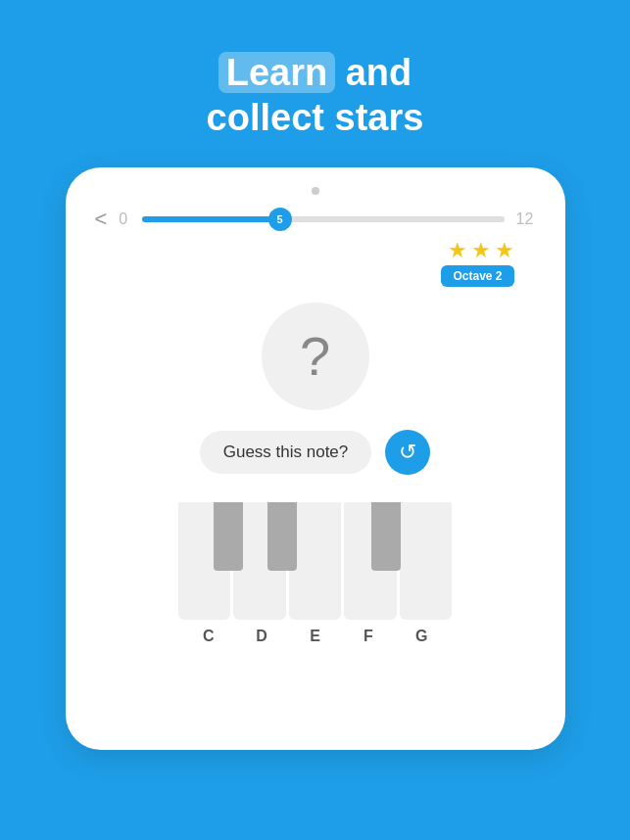 Image resolution: width=630 pixels, height=840 pixels. I want to click on piano-keyboard: C D E F G, so click(315, 571).